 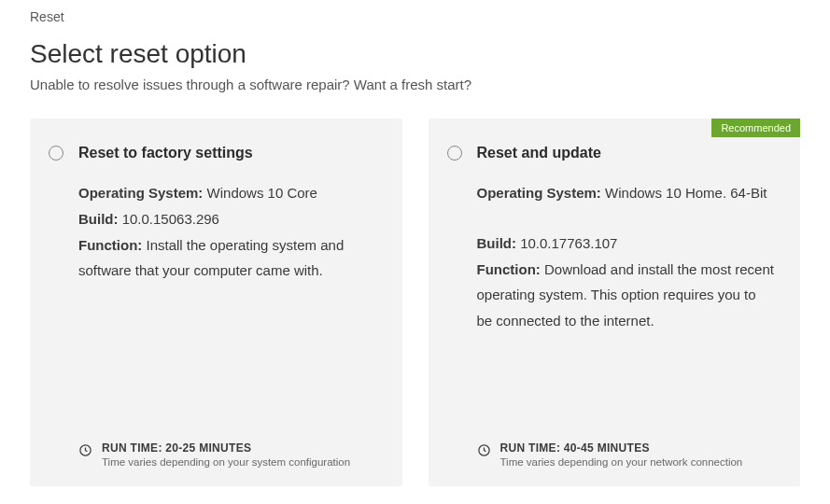 What do you see at coordinates (228, 193) in the screenshot?
I see `spec-os: Operating System: Windows 10 Core` at bounding box center [228, 193].